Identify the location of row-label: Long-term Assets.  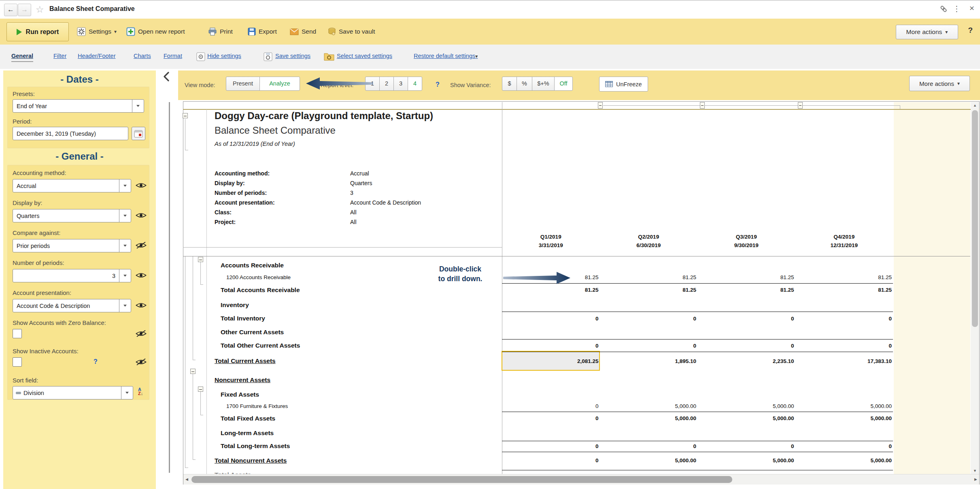
(247, 433).